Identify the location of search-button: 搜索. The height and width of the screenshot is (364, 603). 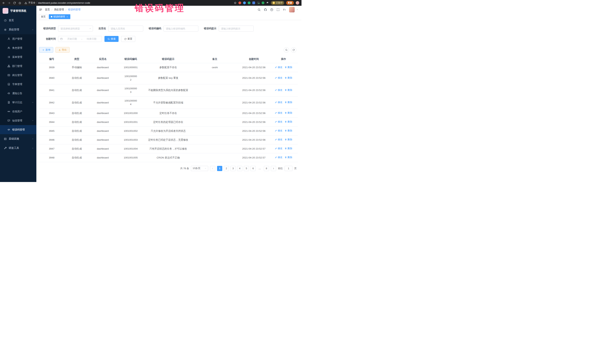
(112, 39).